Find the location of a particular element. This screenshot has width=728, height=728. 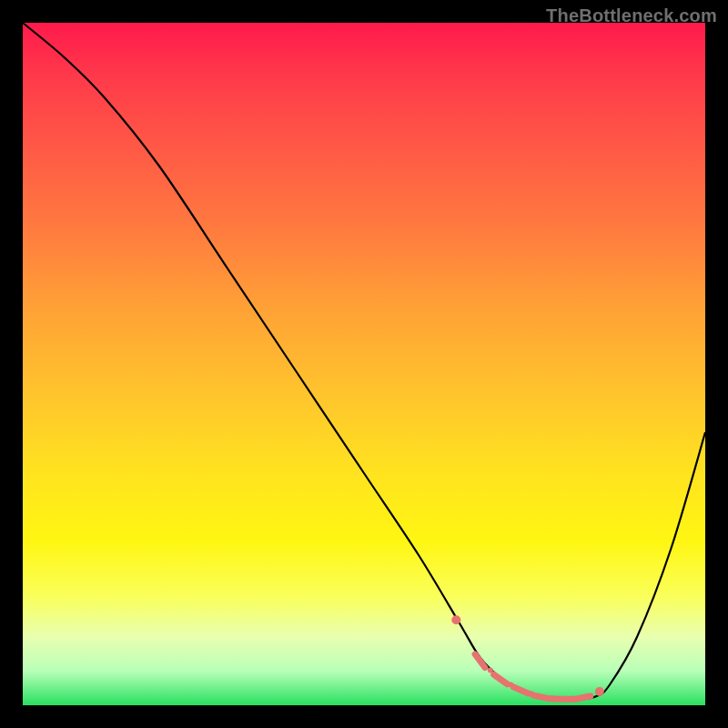

watermark-text: TheBottleneck.com is located at coordinates (632, 16).